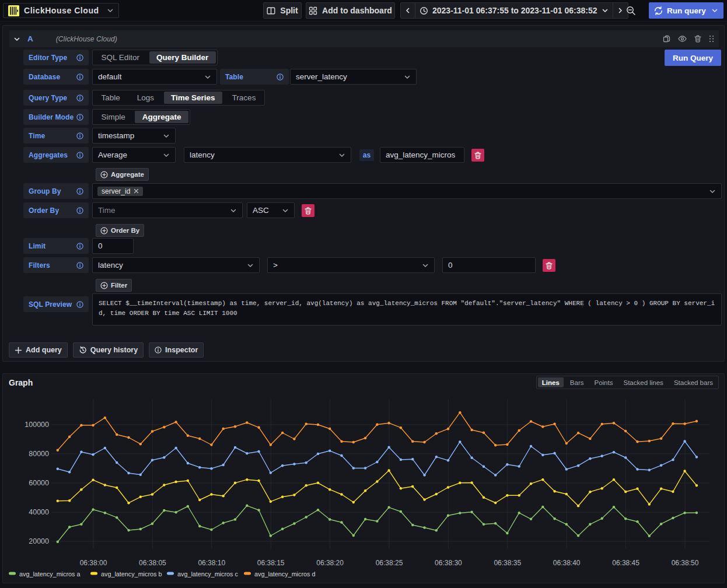 Image resolution: width=727 pixels, height=588 pixels. What do you see at coordinates (271, 563) in the screenshot?
I see `svg-text: 06:38:15` at bounding box center [271, 563].